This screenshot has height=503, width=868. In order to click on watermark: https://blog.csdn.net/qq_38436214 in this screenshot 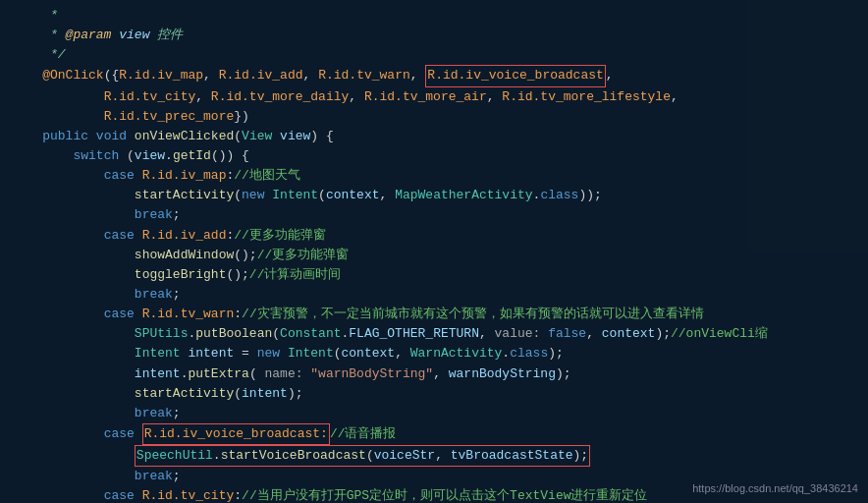, I will do `click(776, 489)`.